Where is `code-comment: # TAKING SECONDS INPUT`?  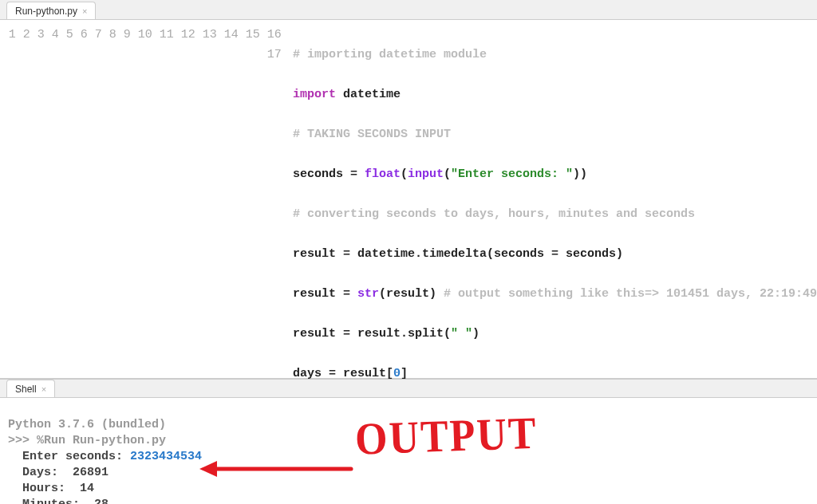
code-comment: # TAKING SECONDS INPUT is located at coordinates (372, 134).